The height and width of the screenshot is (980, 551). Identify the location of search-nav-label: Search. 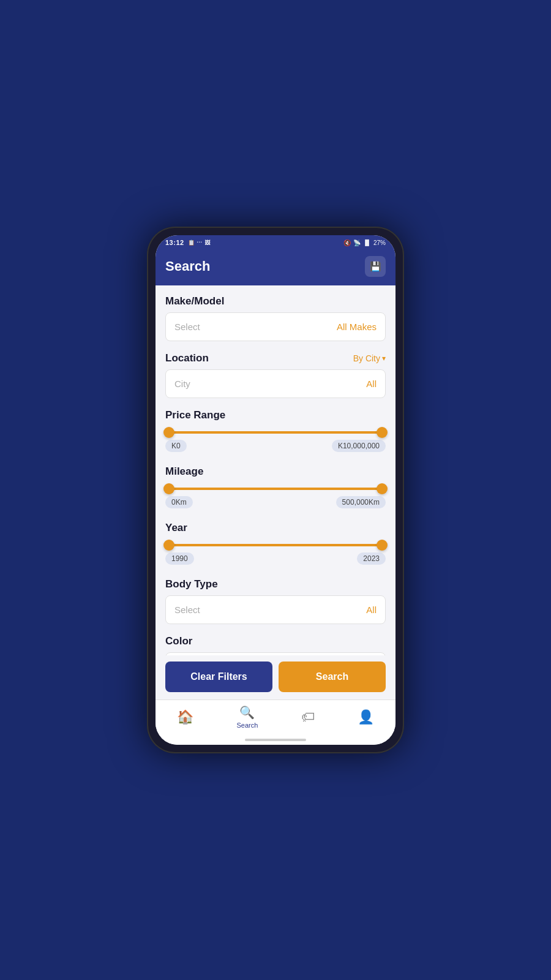
(247, 725).